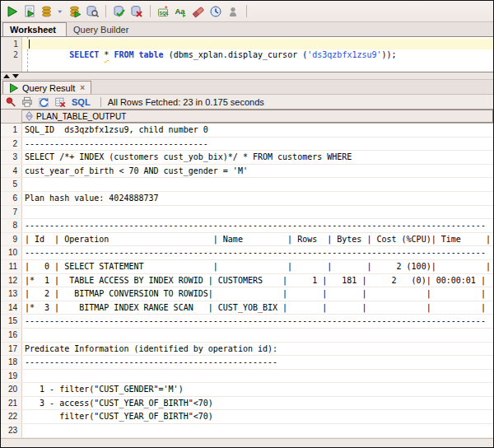 The image size is (494, 448). I want to click on plan-table-output-cell: |* 1 | TABLE ACCESS BY INDEX ROWID | CUS…, so click(258, 281).